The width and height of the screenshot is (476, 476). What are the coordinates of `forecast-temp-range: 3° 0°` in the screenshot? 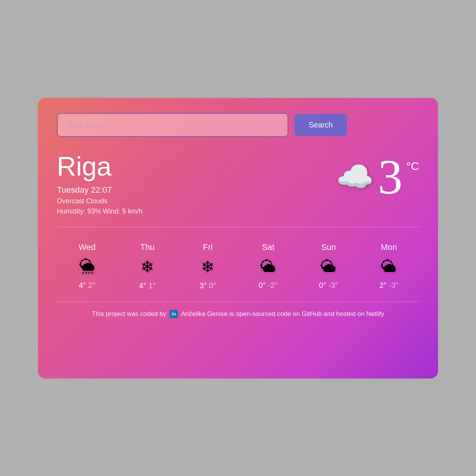 It's located at (208, 286).